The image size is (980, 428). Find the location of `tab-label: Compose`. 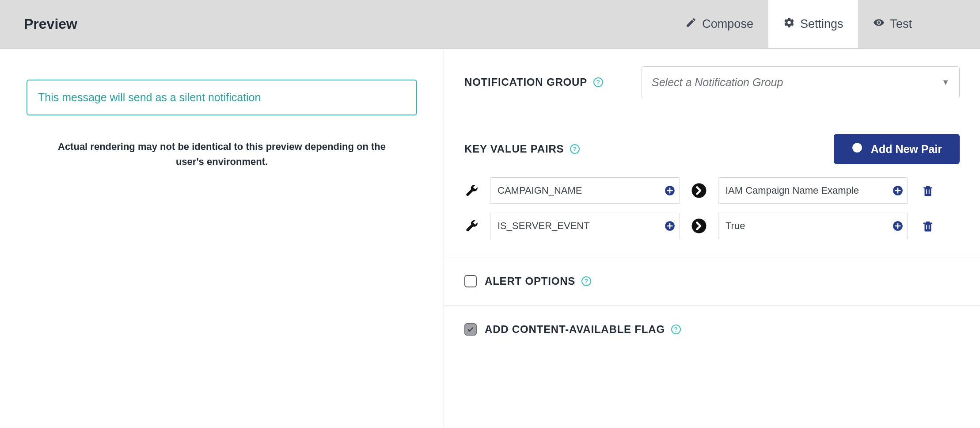

tab-label: Compose is located at coordinates (728, 24).